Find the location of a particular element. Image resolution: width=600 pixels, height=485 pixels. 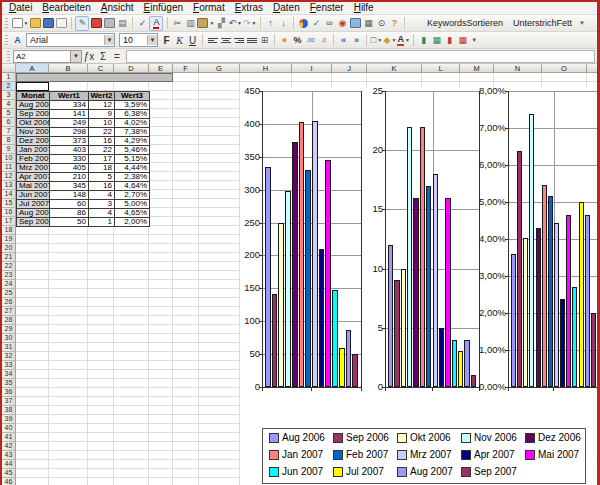

borders-icon: □▼ is located at coordinates (377, 40).